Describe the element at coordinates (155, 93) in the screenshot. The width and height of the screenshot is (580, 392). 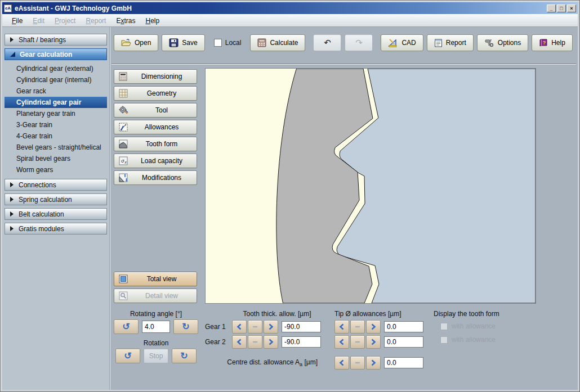
I see `geometry-button: Geometry` at that location.